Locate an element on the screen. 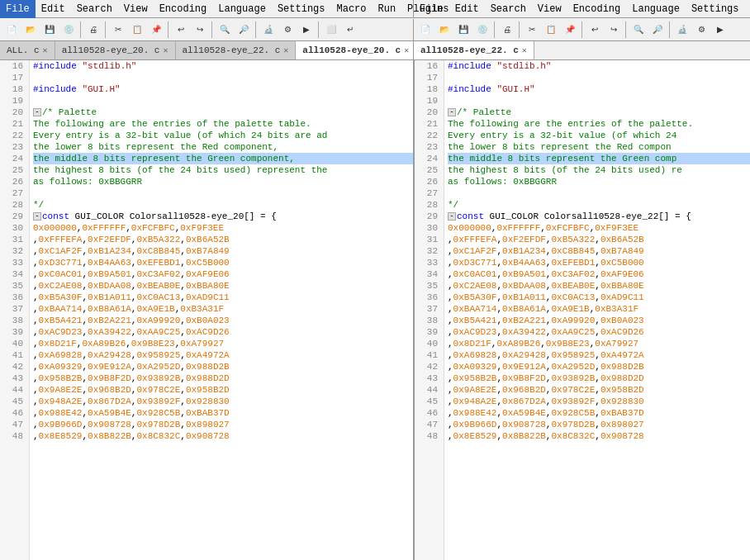 This screenshot has height=560, width=750. ln: 24 is located at coordinates (428, 159).